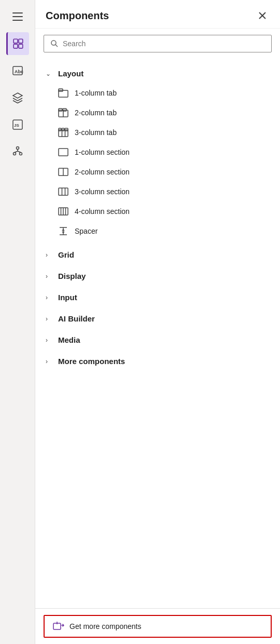 The image size is (280, 644). Describe the element at coordinates (66, 254) in the screenshot. I see `category-grid-label: Grid` at that location.